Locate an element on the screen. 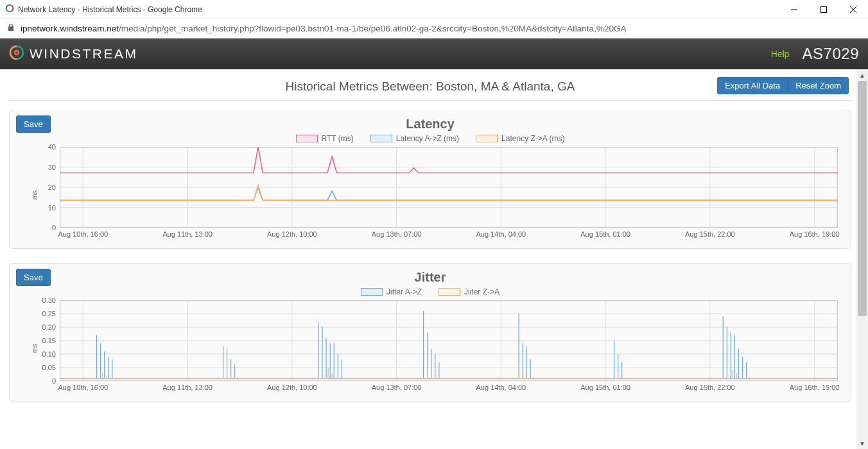 The height and width of the screenshot is (449, 868). ytick: 0.05 is located at coordinates (49, 368).